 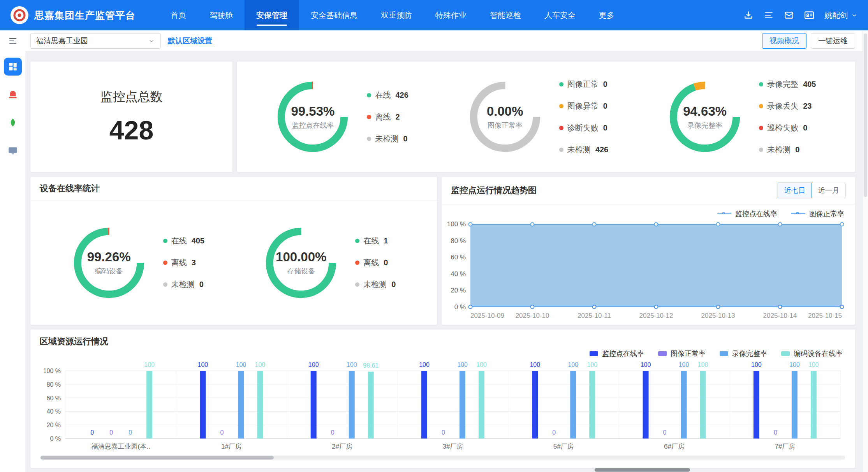 What do you see at coordinates (584, 106) in the screenshot?
I see `legend-item: 图像异常 0` at bounding box center [584, 106].